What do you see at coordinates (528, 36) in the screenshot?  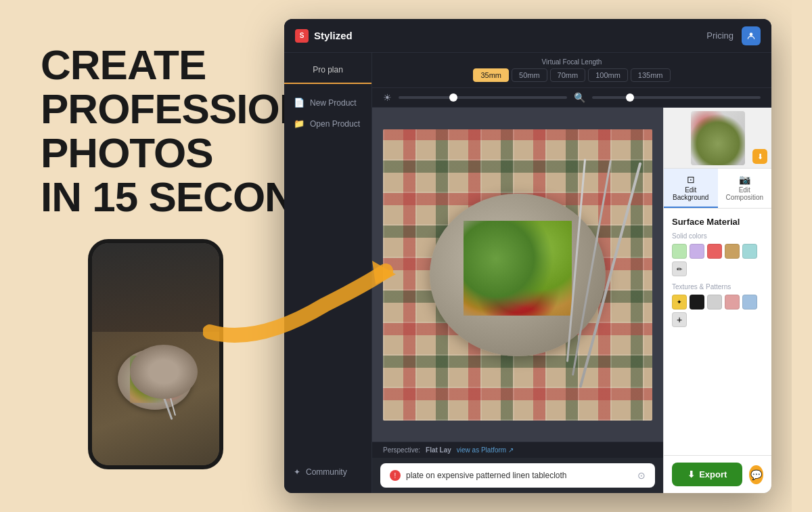 I see `app-topbar: S Stylized Pricing` at bounding box center [528, 36].